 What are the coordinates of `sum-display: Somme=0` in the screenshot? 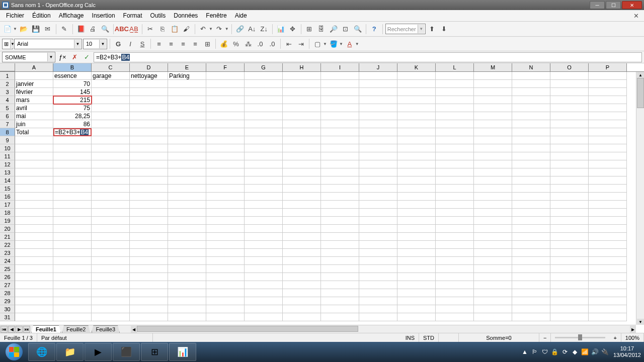 It's located at (499, 338).